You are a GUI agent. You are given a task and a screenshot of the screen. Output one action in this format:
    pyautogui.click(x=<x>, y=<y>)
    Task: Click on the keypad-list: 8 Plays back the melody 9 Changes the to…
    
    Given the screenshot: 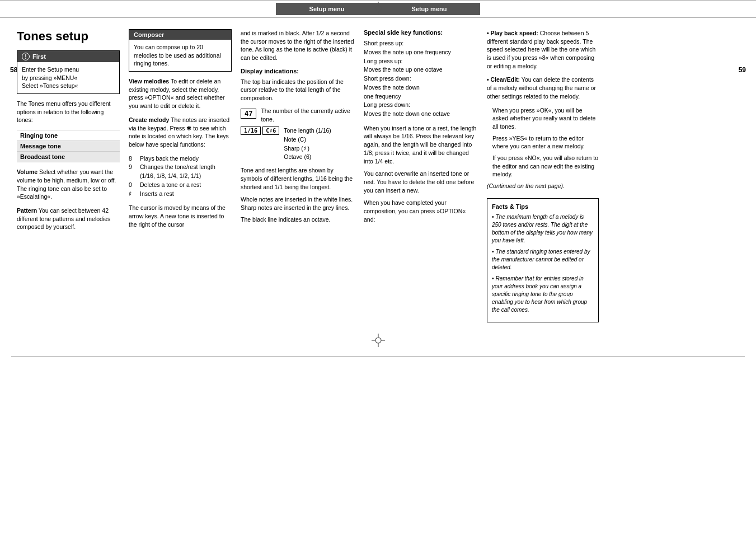 What is the action you would take?
    pyautogui.click(x=180, y=177)
    